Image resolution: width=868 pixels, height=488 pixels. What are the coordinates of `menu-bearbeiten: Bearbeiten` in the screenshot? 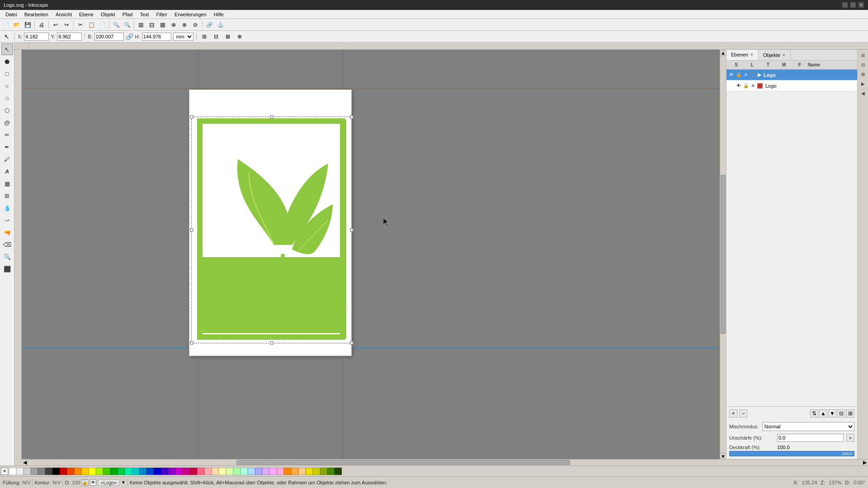 It's located at (36, 14).